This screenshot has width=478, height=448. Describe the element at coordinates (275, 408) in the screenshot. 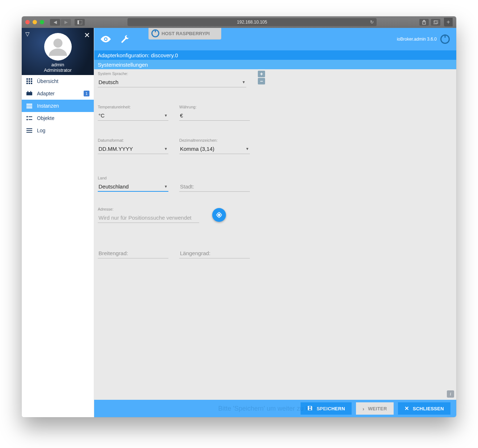

I see `footer: Bitte 'Speichern' um weiter zu kommen. S…` at that location.